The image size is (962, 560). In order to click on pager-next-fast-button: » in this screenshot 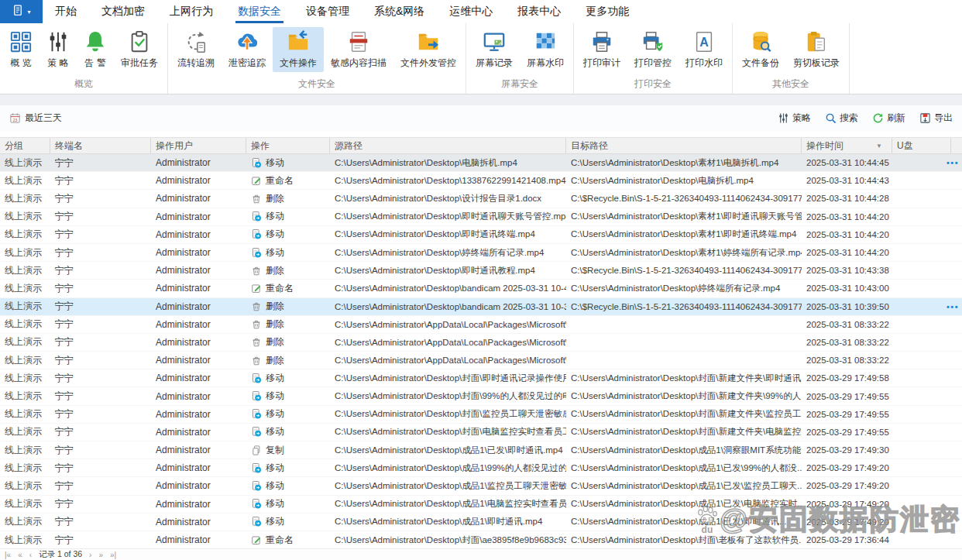, I will do `click(101, 555)`.